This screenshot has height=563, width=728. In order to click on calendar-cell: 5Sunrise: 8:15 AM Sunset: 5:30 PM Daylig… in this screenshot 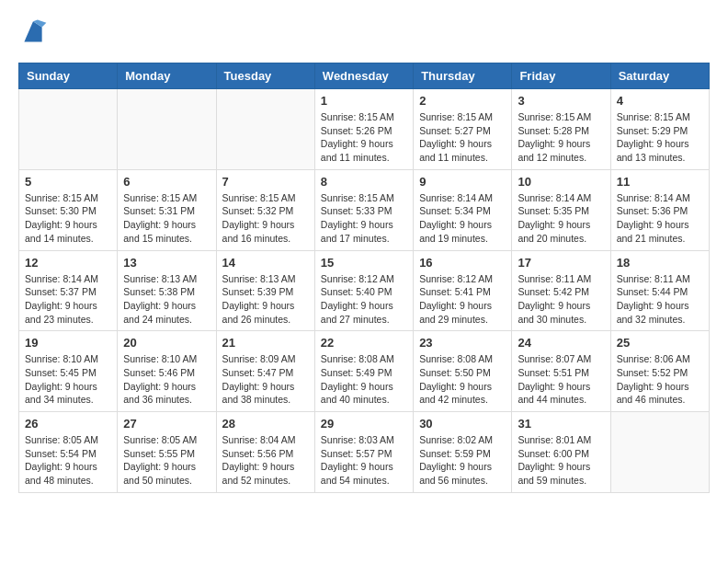, I will do `click(68, 210)`.